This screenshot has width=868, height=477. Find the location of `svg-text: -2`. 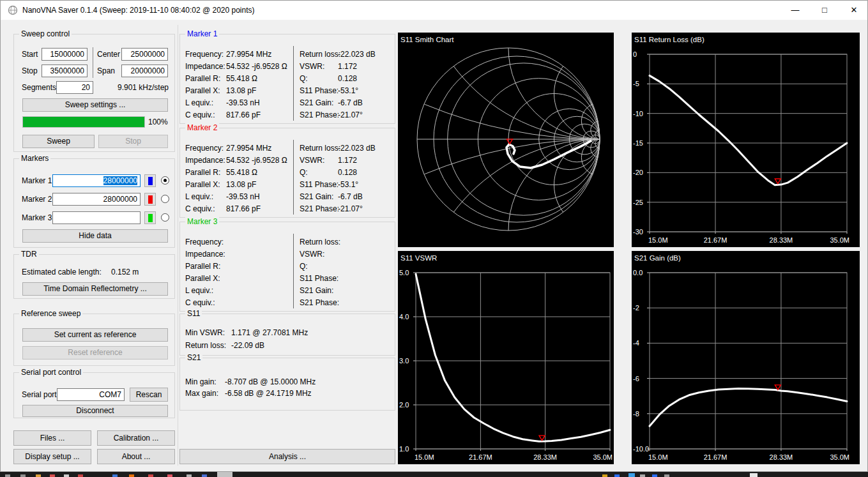

svg-text: -2 is located at coordinates (636, 308).